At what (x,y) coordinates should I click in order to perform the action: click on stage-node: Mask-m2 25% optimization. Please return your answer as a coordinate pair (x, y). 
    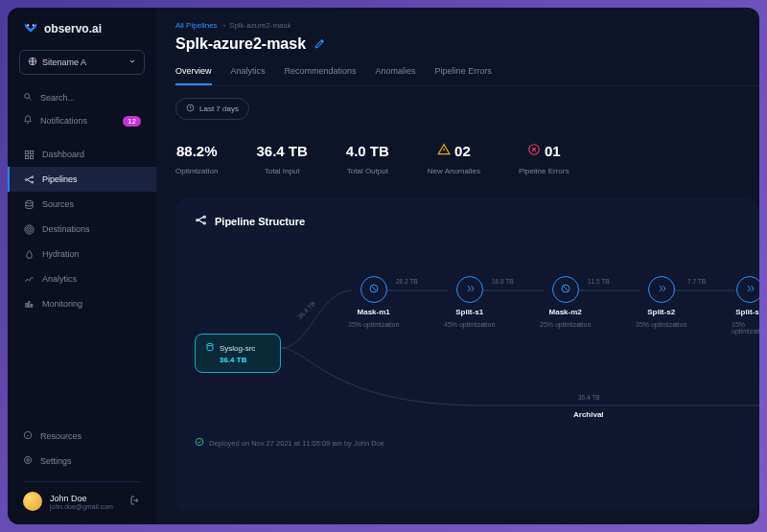
    Looking at the image, I should click on (566, 302).